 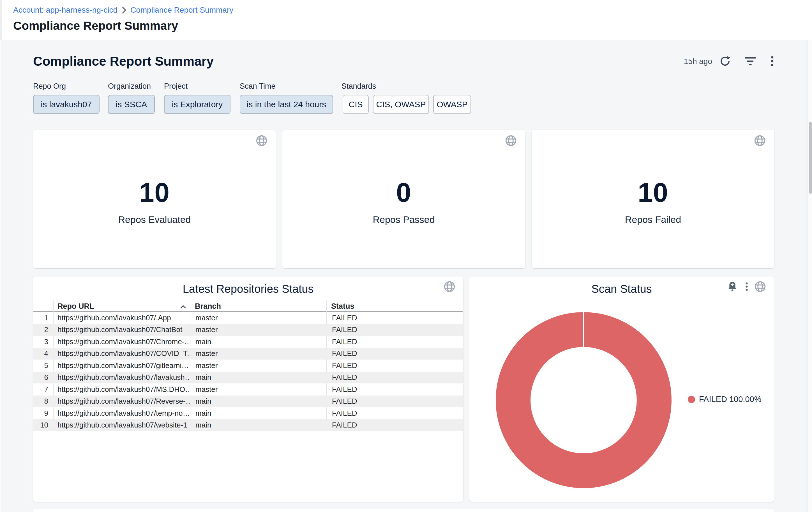 What do you see at coordinates (747, 287) in the screenshot?
I see `scan-more-button` at bounding box center [747, 287].